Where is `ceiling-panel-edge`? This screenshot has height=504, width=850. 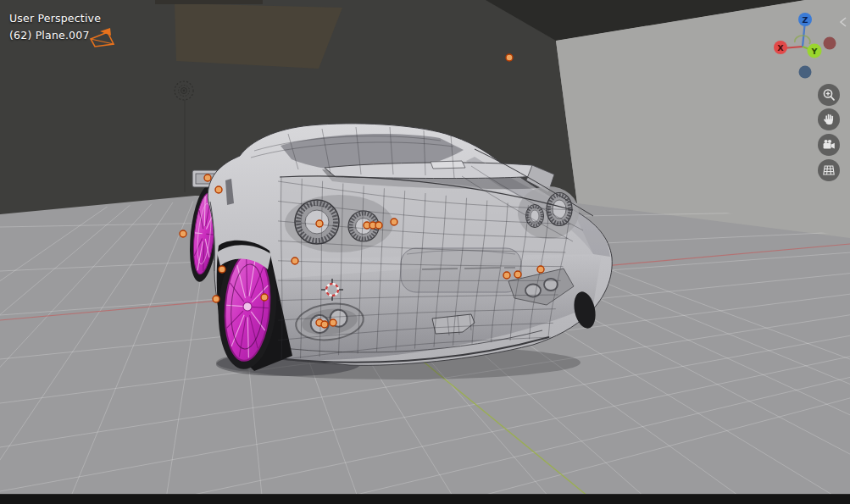
ceiling-panel-edge is located at coordinates (208, 2).